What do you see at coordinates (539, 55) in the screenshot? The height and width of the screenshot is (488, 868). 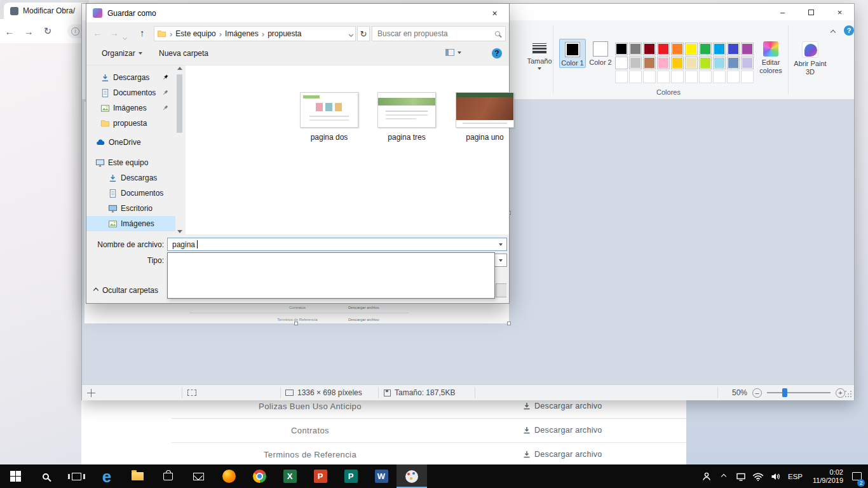 I see `size-button: Tamaño` at bounding box center [539, 55].